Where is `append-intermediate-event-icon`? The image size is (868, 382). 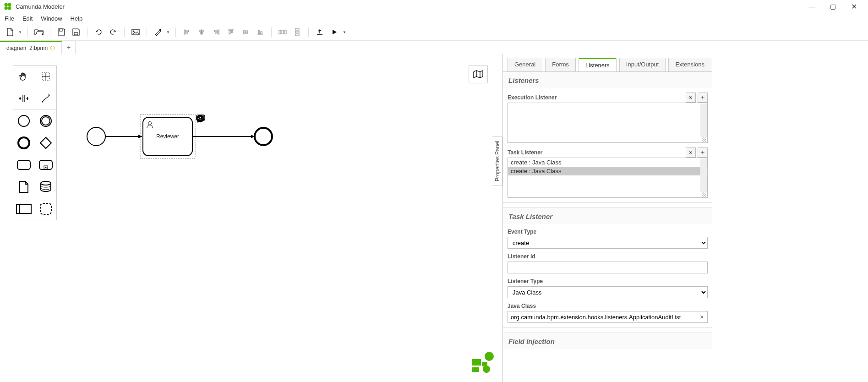
append-intermediate-event-icon is located at coordinates (202, 132).